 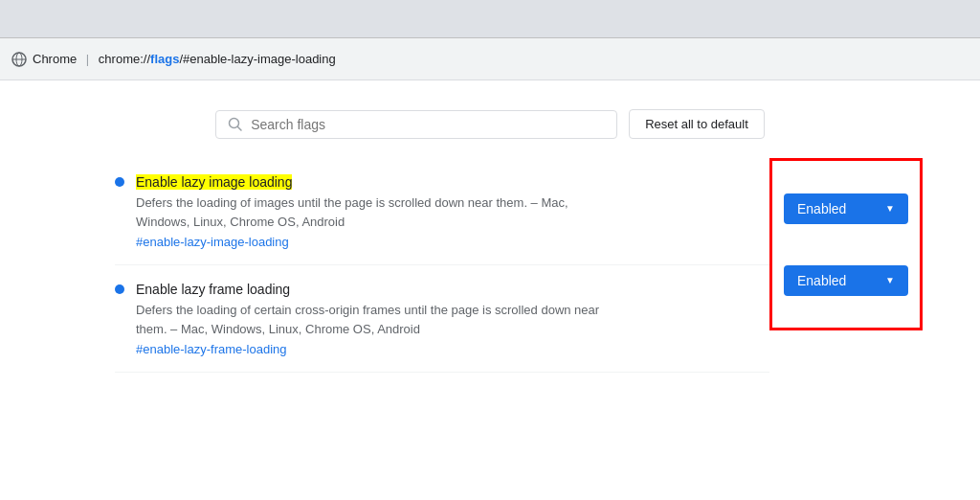 I want to click on reset-all-button: Reset all to default, so click(x=697, y=125).